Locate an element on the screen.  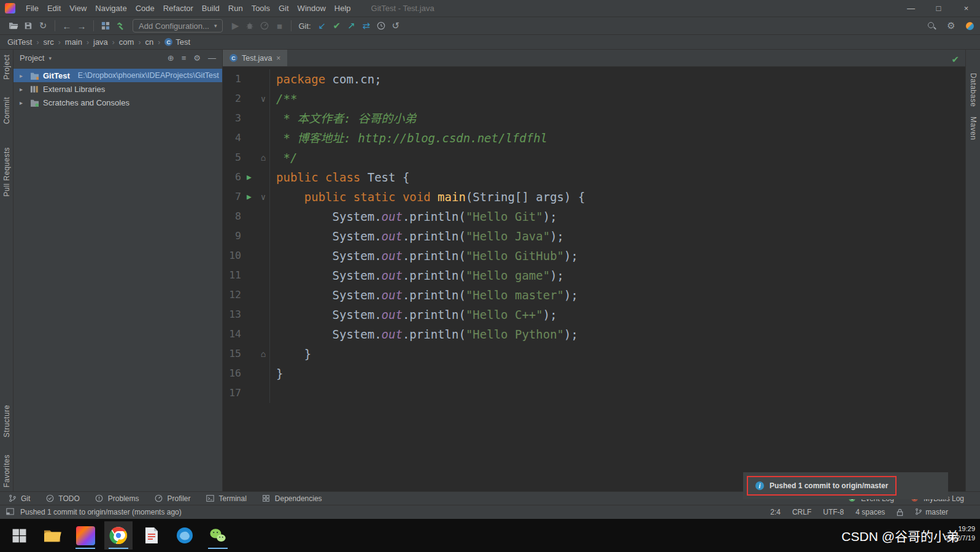
panel-toggle-icon is located at coordinates (10, 513).